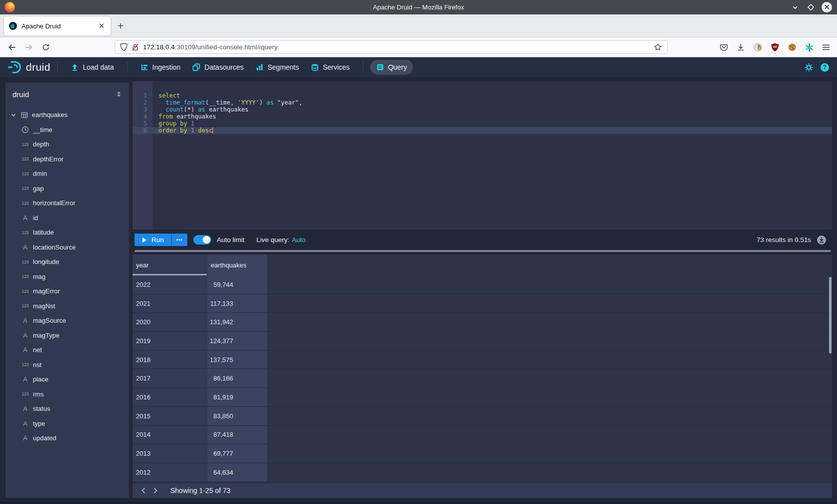  Describe the element at coordinates (121, 26) in the screenshot. I see `new-tab-button: +` at that location.